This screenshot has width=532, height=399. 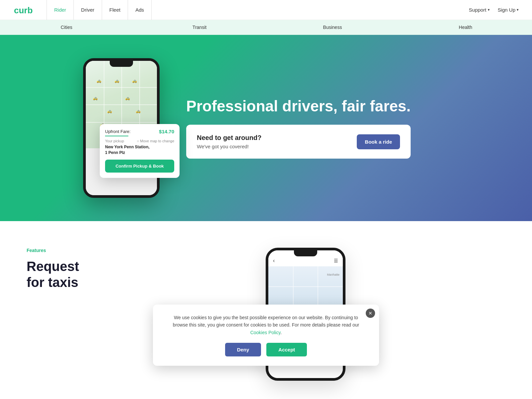 I want to click on secondary-nav-transit: Transit, so click(x=200, y=27).